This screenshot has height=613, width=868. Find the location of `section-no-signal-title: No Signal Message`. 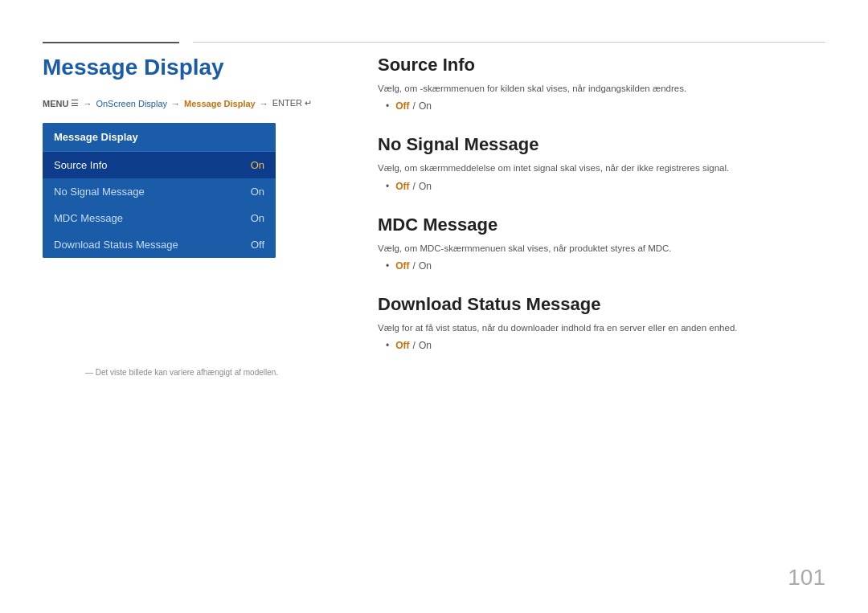

section-no-signal-title: No Signal Message is located at coordinates (603, 145).